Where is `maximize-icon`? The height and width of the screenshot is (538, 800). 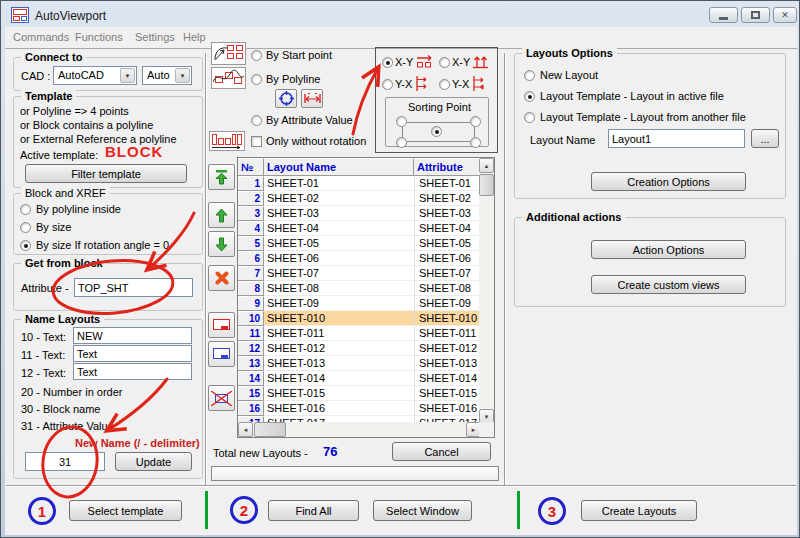 maximize-icon is located at coordinates (756, 15).